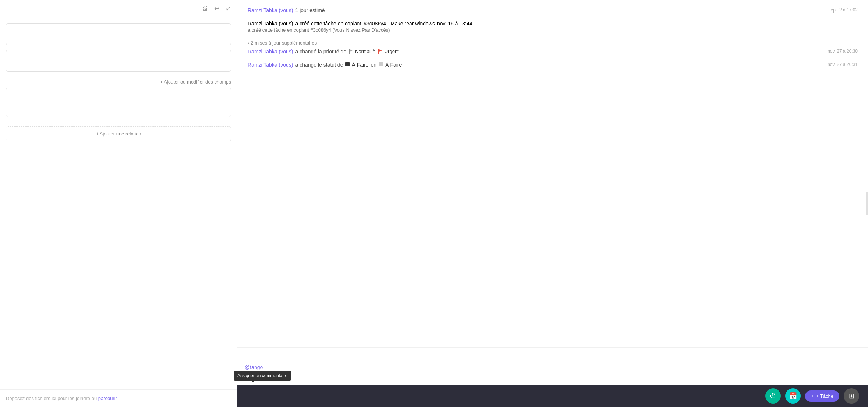 This screenshot has width=868, height=407. I want to click on activity-item-4: Ramzi Tabka (vous) a changé la priorité …, so click(553, 52).